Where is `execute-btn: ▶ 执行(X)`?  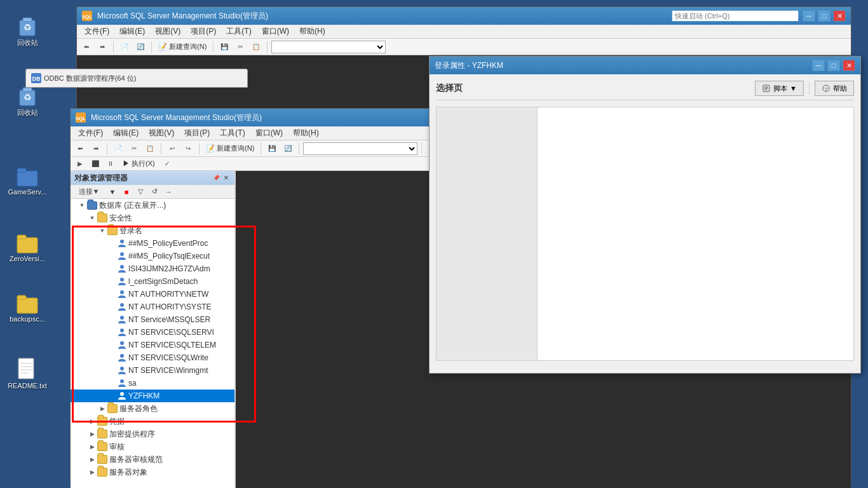
execute-btn: ▶ 执行(X) is located at coordinates (139, 164).